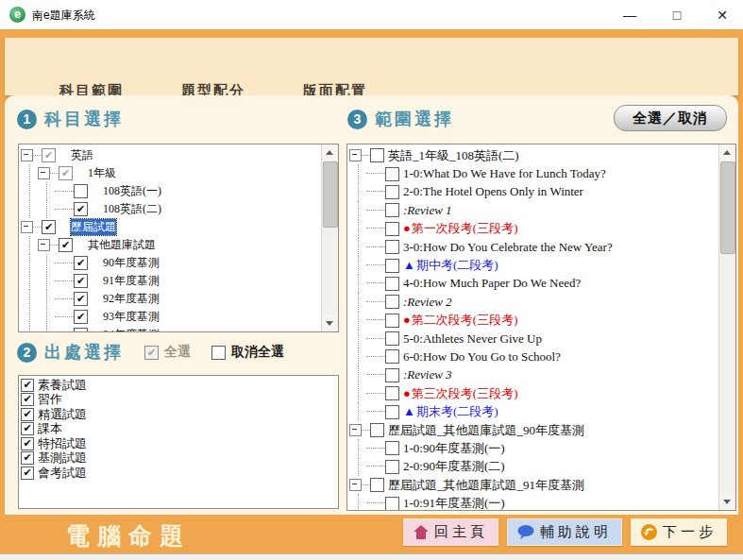  What do you see at coordinates (179, 444) in the screenshot?
I see `source-list-item: ✔特招試題` at bounding box center [179, 444].